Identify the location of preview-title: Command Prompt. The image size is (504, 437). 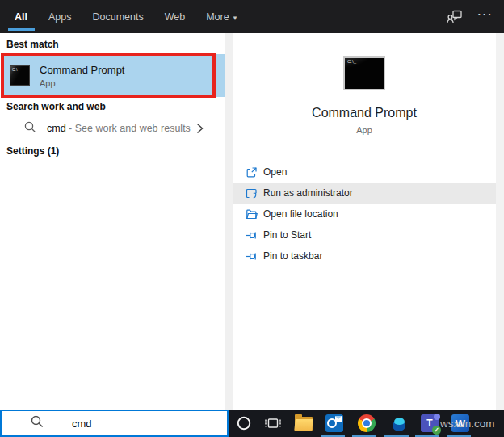
(364, 113).